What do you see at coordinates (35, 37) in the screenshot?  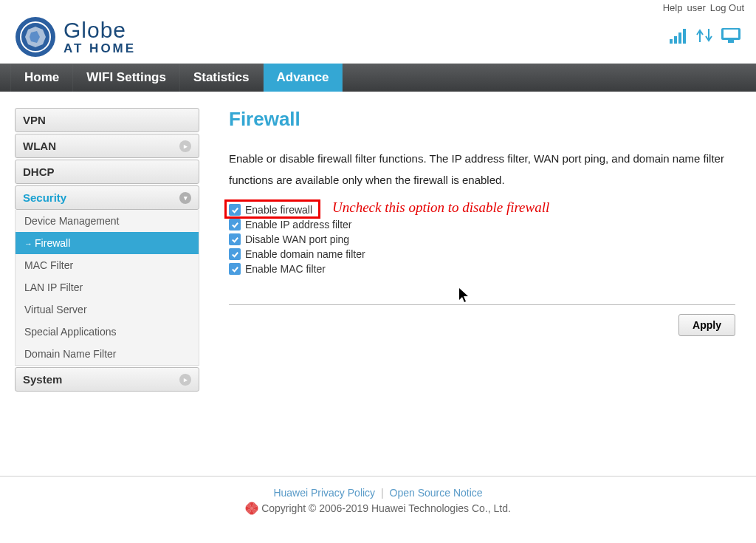 I see `globe-logo-icon` at bounding box center [35, 37].